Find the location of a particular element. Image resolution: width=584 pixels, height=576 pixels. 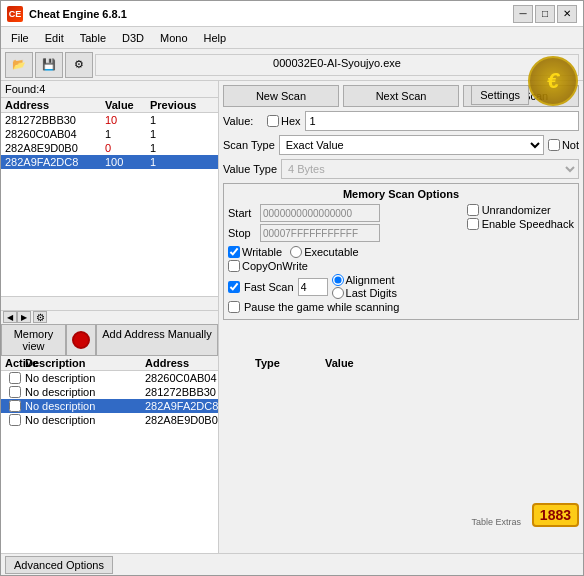

speedhack-checkbox is located at coordinates (473, 224).